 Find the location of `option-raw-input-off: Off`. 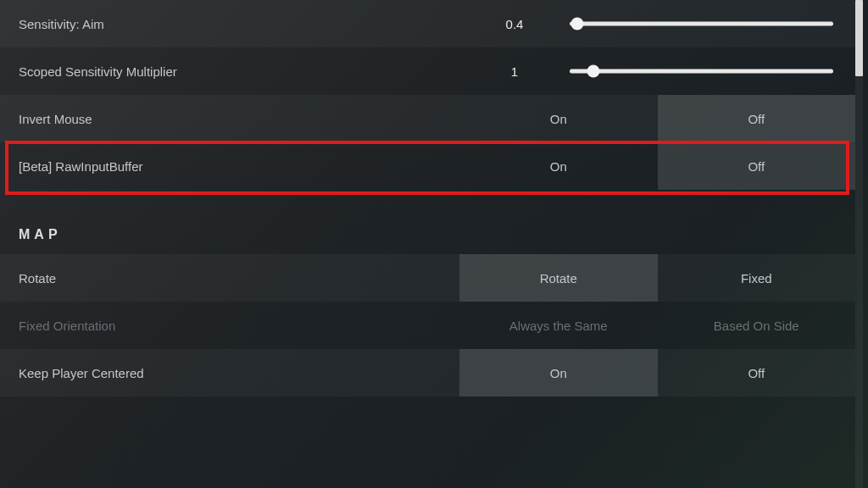

option-raw-input-off: Off is located at coordinates (757, 166).